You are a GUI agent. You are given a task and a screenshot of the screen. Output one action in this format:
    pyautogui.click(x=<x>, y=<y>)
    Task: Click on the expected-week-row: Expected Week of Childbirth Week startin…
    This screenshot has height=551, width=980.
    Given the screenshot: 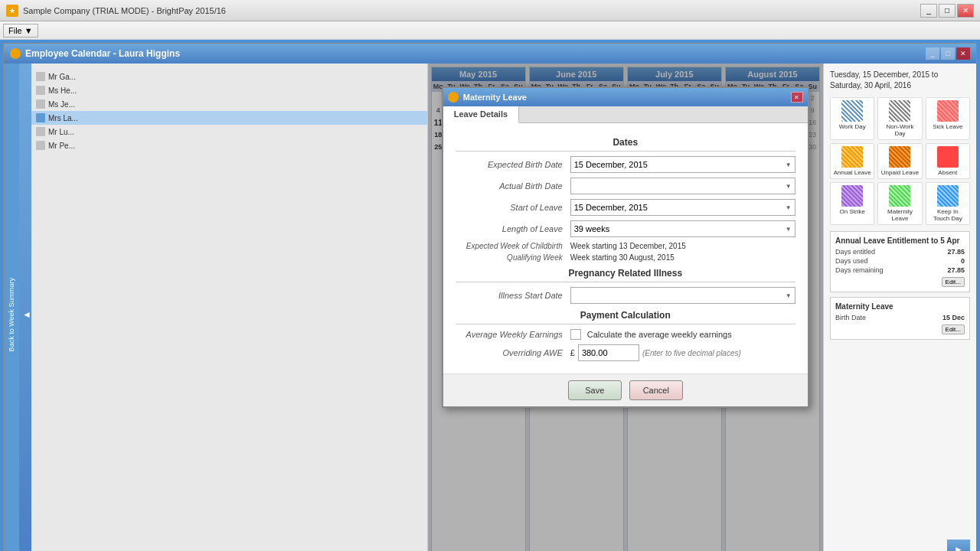 What is the action you would take?
    pyautogui.click(x=626, y=246)
    